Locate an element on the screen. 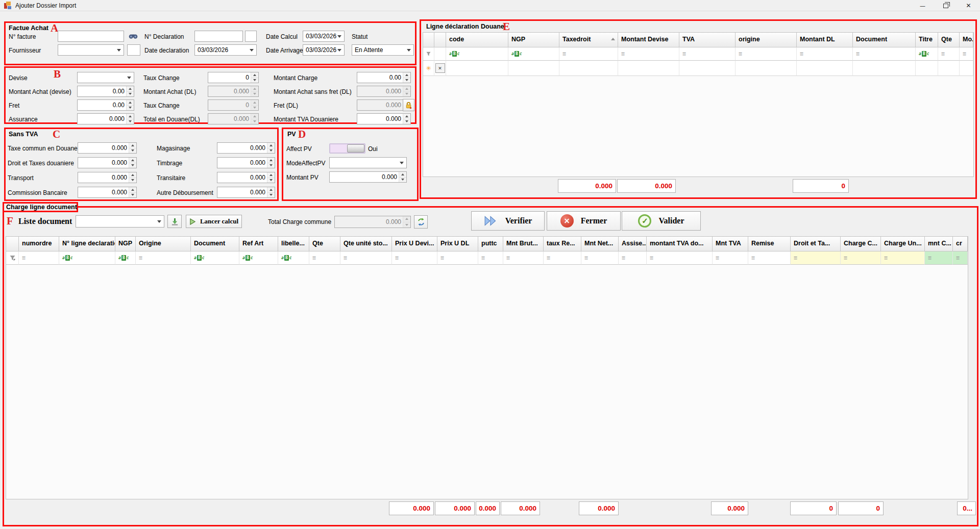 This screenshot has height=529, width=980. montant-charge-value is located at coordinates (380, 78).